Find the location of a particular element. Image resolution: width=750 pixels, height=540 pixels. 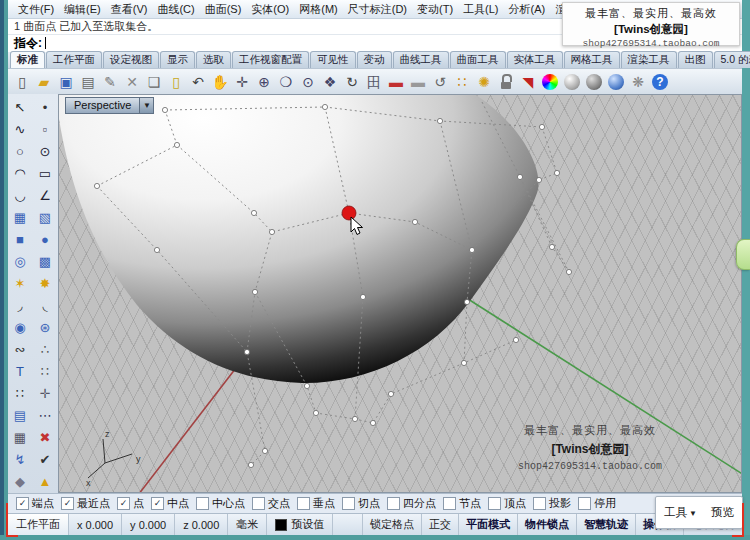

osnap-6: 交点 is located at coordinates (271, 504).